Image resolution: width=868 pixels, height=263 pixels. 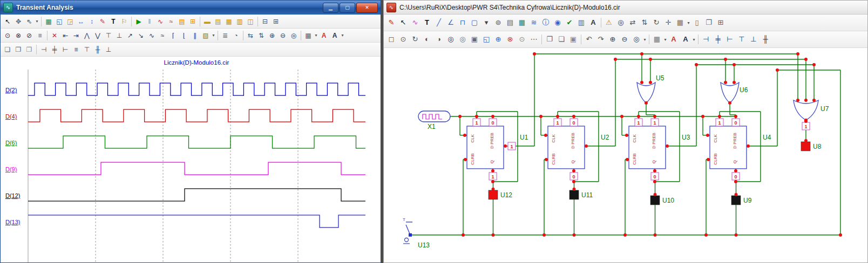 What do you see at coordinates (680, 23) in the screenshot?
I see `grid-icon: ▦` at bounding box center [680, 23].